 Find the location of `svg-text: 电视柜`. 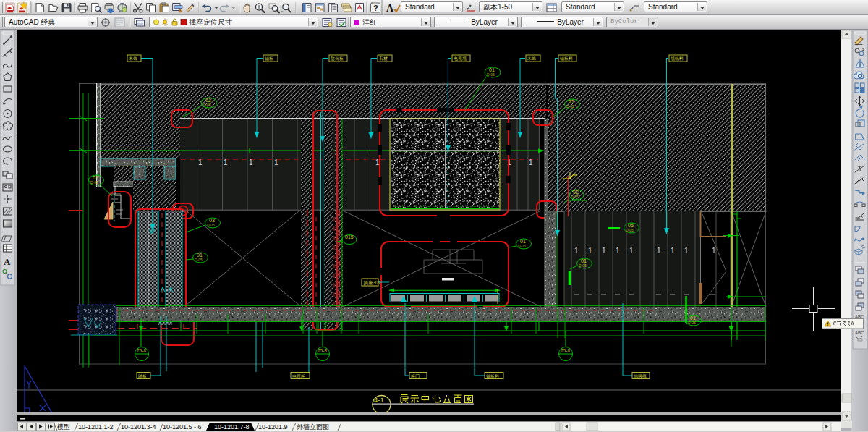

svg-text: 电视柜 is located at coordinates (299, 376).